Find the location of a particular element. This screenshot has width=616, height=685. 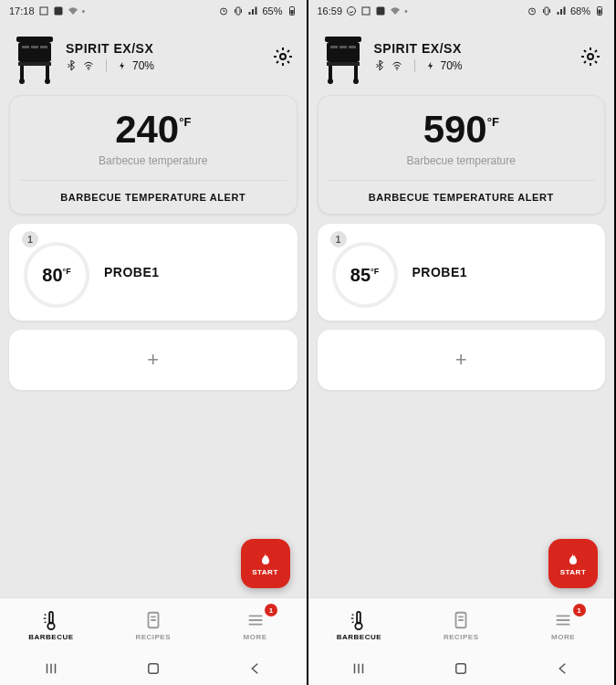

bbq-temp-value: 590 is located at coordinates (455, 130).